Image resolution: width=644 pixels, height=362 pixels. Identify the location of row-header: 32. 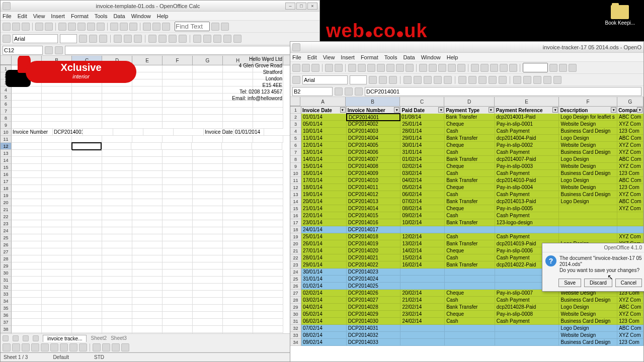
(296, 328).